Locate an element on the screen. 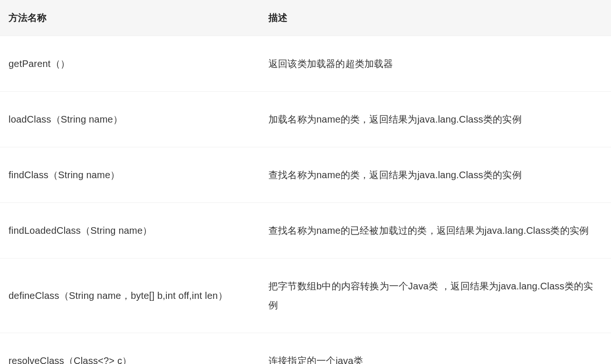 Image resolution: width=611 pixels, height=364 pixels. table-row: resolveClass（Class<?> c） 连接指定的一个java类 is located at coordinates (306, 349).